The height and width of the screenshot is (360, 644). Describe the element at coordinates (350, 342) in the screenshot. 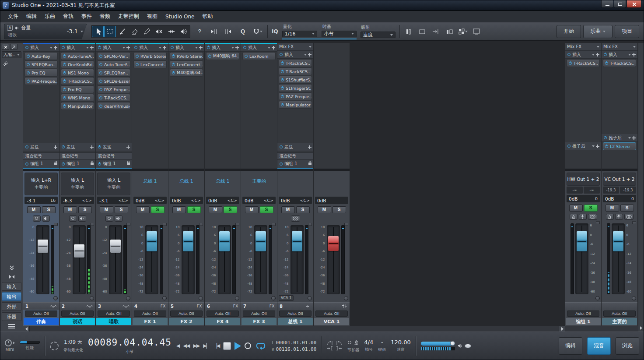

I see `count-in-icon` at that location.